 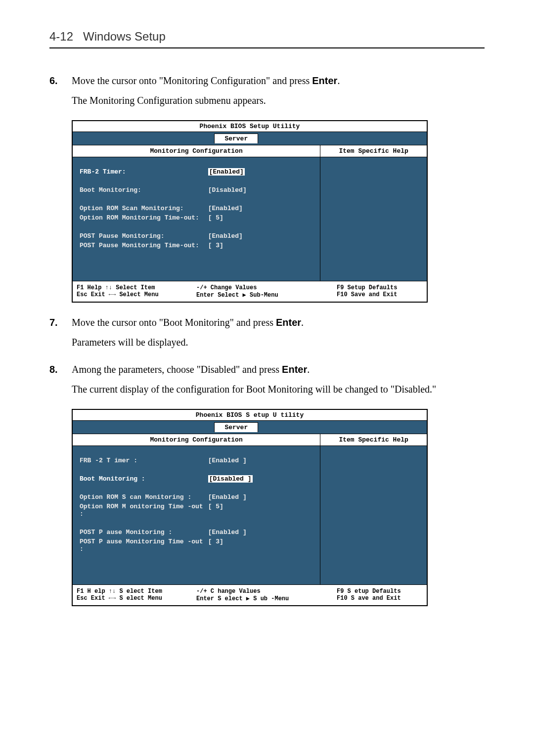 I want to click on bios-row-post-pause-timeout: POST P ause Monitoring Time -out : [ 3], so click(x=196, y=545).